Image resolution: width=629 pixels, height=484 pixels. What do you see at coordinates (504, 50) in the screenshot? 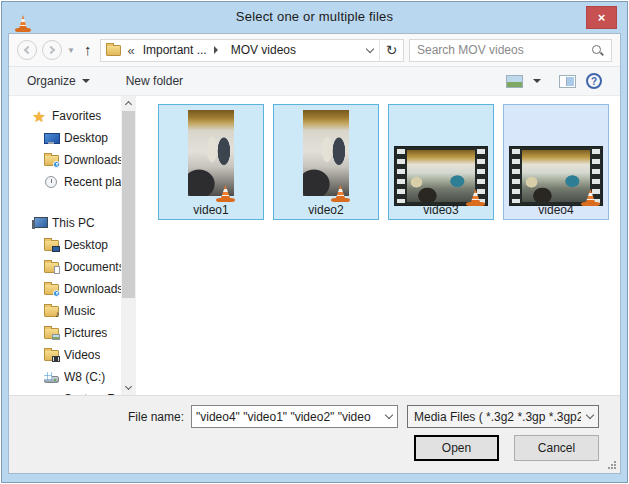
I see `search-input` at bounding box center [504, 50].